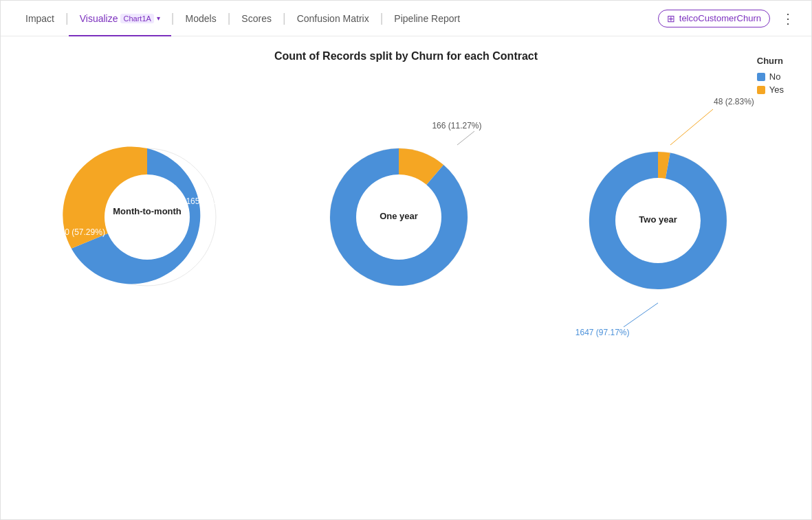 This screenshot has width=812, height=520. What do you see at coordinates (406, 56) in the screenshot?
I see `chart-title: Count of Records split by Churn for each…` at bounding box center [406, 56].